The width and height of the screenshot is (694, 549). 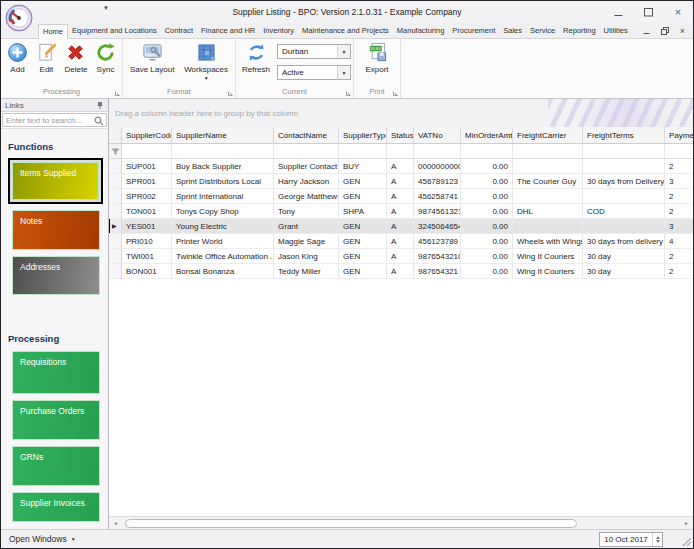 I want to click on cell-contactname: George Matthews, so click(x=306, y=196).